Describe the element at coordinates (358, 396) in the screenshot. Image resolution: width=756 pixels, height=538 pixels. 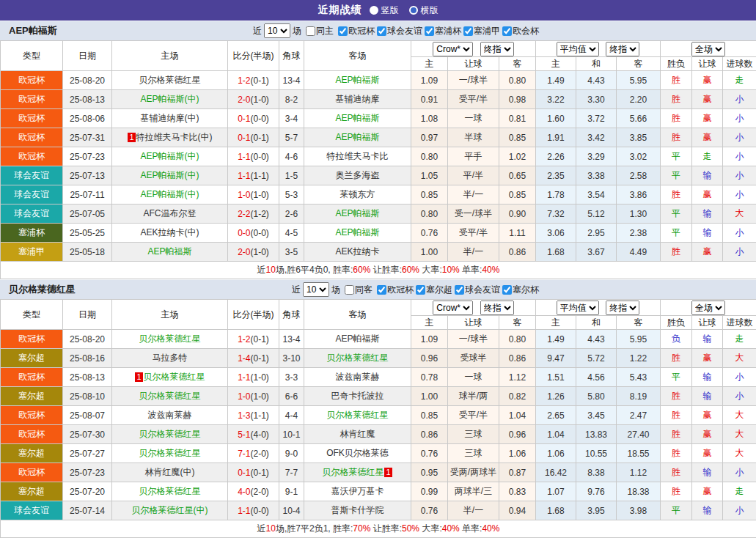
I see `team-link: 巴奇卡托波拉` at that location.